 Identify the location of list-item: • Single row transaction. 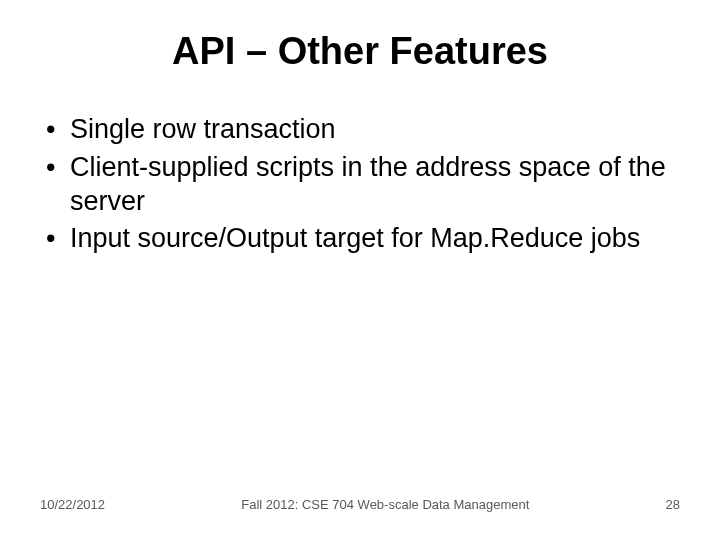
(360, 130).